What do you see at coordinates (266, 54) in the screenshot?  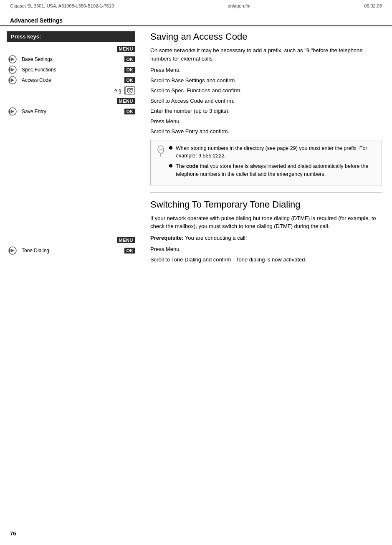 I see `section1-intro: On some networks it may be necessary to …` at bounding box center [266, 54].